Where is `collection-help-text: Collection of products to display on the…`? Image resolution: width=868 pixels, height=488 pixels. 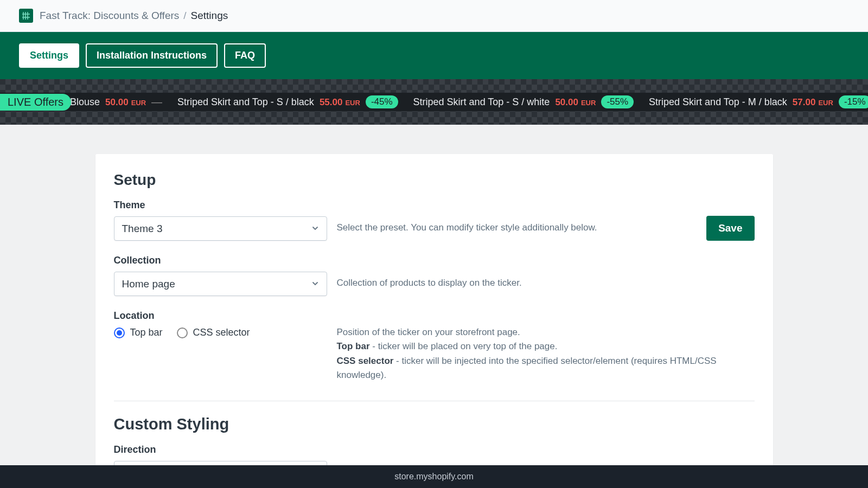
collection-help-text: Collection of products to display on the… is located at coordinates (430, 272).